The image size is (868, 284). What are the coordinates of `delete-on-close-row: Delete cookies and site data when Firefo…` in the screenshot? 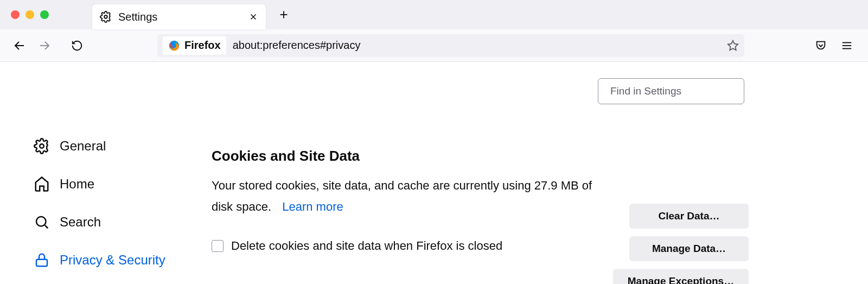 It's located at (412, 246).